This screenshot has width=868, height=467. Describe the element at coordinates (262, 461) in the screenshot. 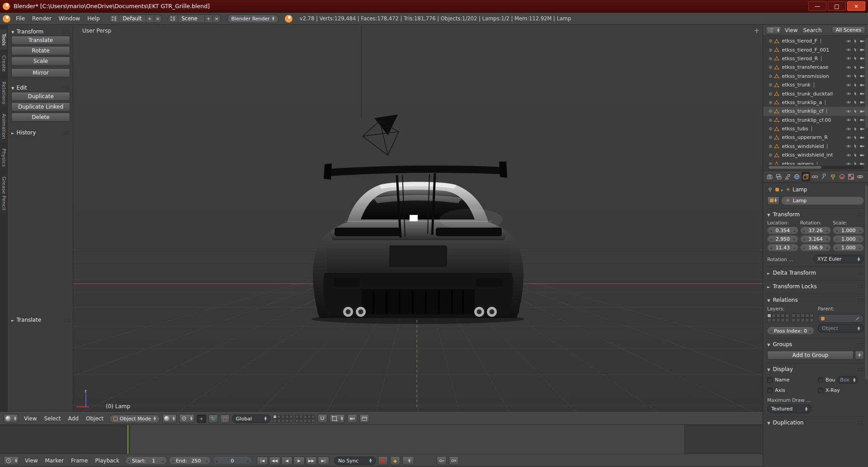

I see `playback-button: |◀` at that location.